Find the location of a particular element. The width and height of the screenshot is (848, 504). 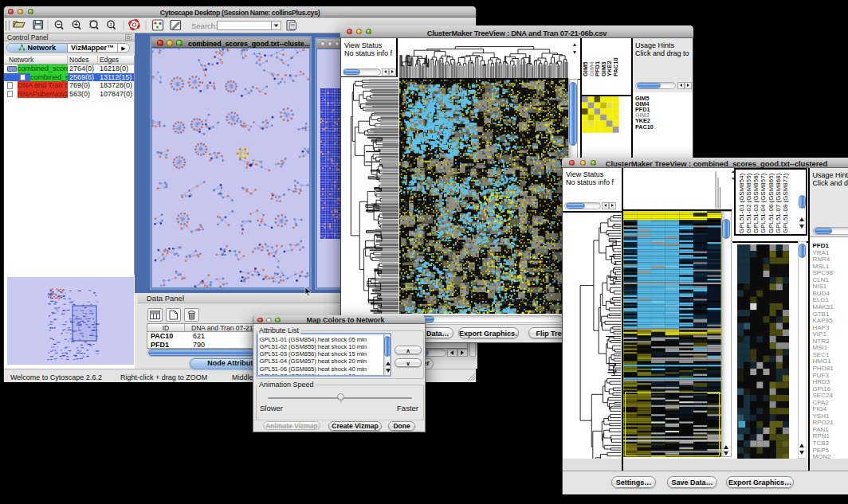

svg-text: GPL51-02 (GSM855) is located at coordinates (748, 203).